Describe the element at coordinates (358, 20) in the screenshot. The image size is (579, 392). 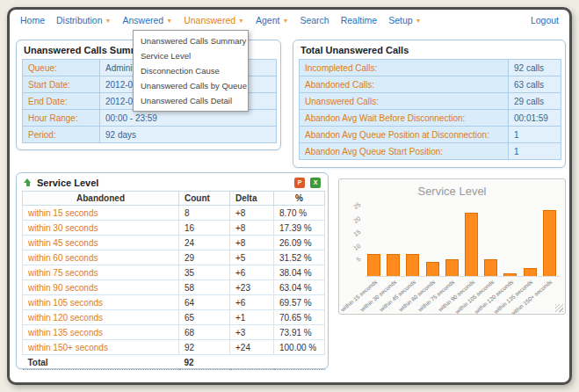
I see `nav-item-realtime: Realtime` at that location.